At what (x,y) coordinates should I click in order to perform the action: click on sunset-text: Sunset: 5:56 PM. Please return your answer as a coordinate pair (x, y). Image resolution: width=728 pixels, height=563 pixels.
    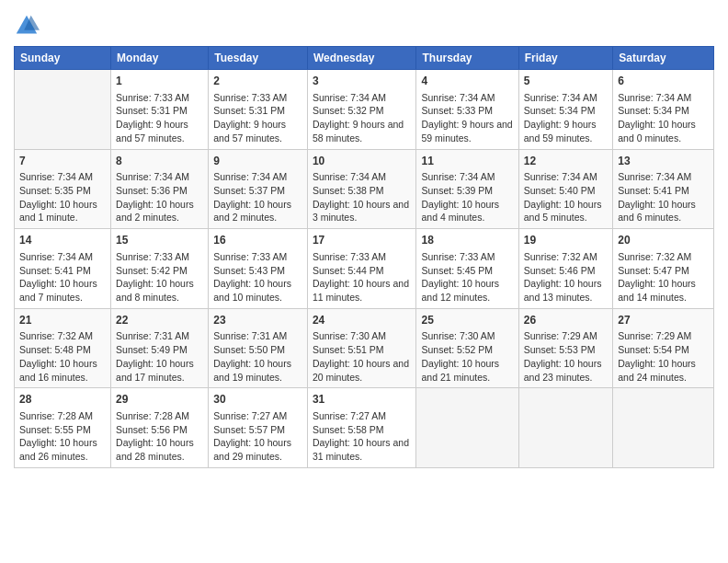
    Looking at the image, I should click on (160, 431).